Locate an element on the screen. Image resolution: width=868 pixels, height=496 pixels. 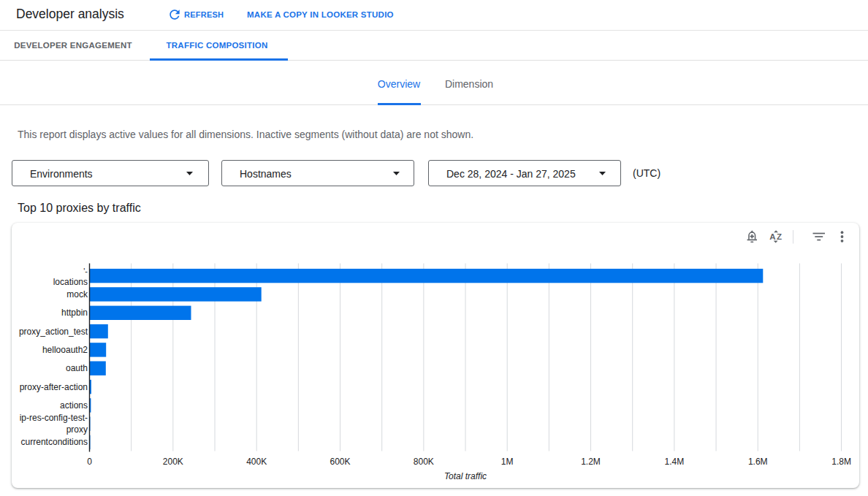
svg-text: 1M is located at coordinates (507, 462).